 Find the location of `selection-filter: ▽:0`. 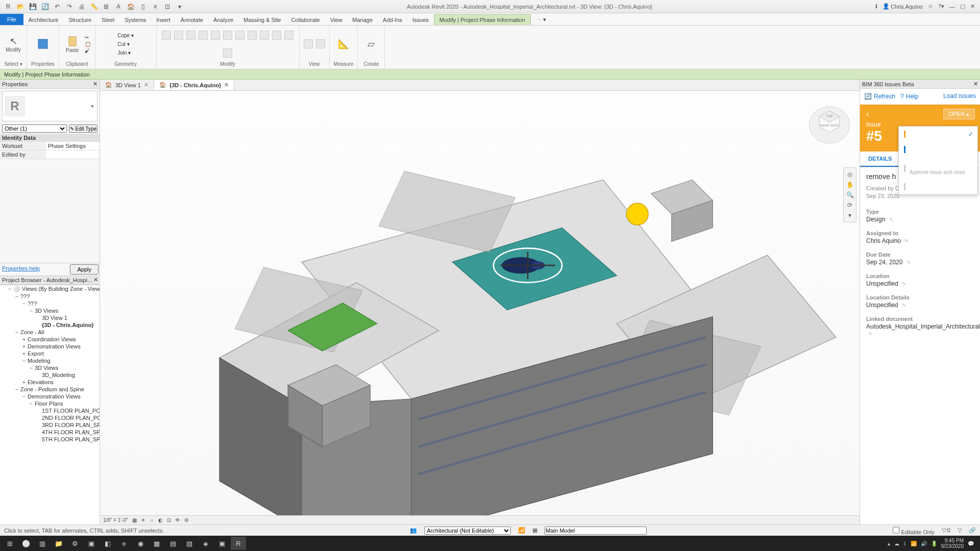

selection-filter: ▽:0 is located at coordinates (946, 531).